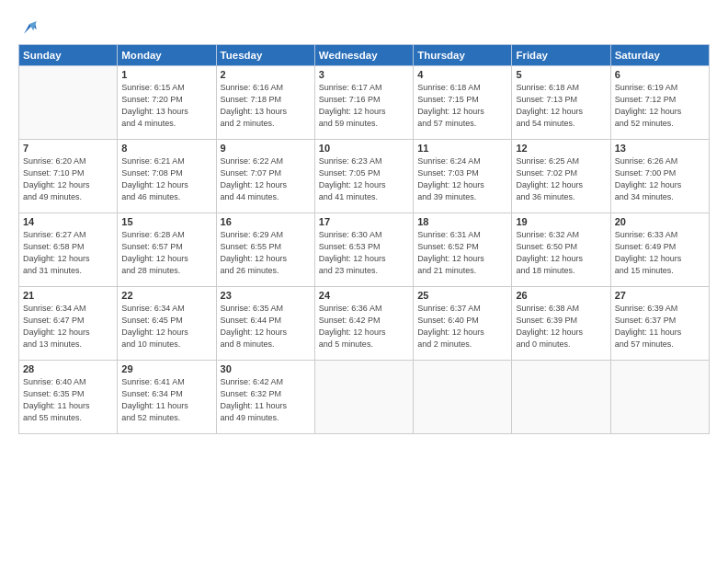  What do you see at coordinates (266, 148) in the screenshot?
I see `day-number: 9` at bounding box center [266, 148].